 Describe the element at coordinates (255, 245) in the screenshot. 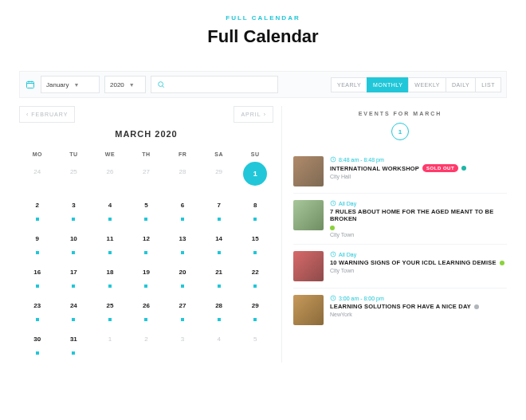

I see `calendar-day: 15` at that location.